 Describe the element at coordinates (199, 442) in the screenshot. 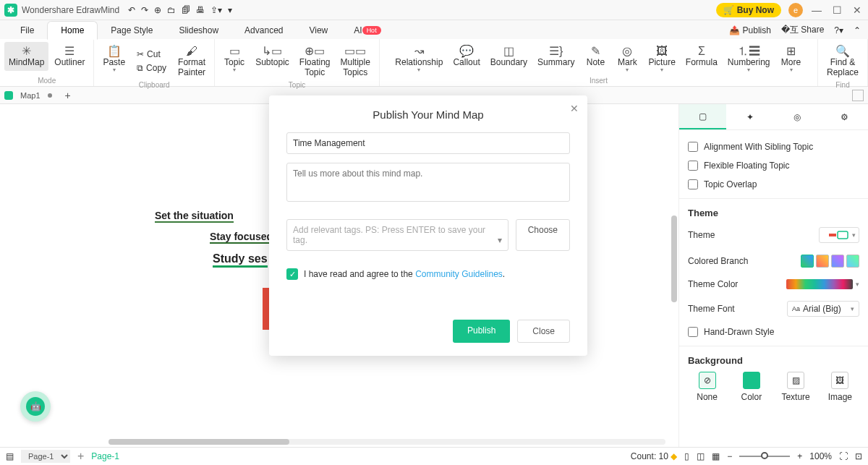

I see `h-scroll-thumb` at that location.